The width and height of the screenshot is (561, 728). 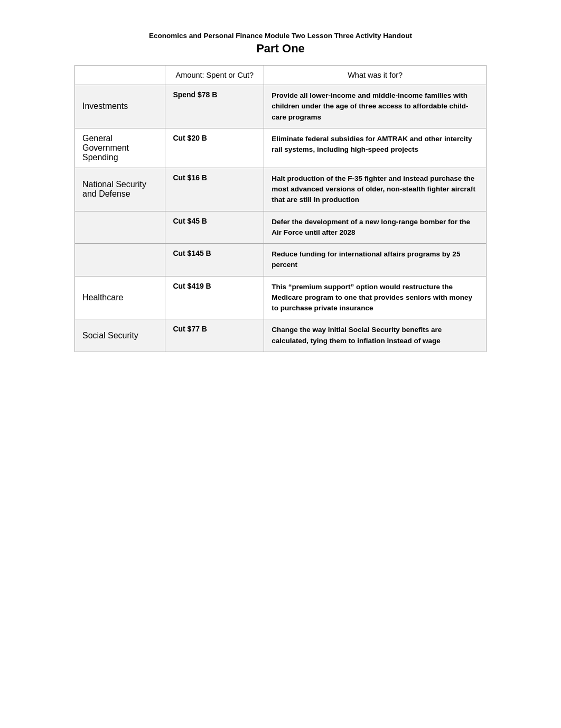 I want to click on table-row: InvestmentsSpend $78 BProvide all lower-…, so click(x=281, y=107).